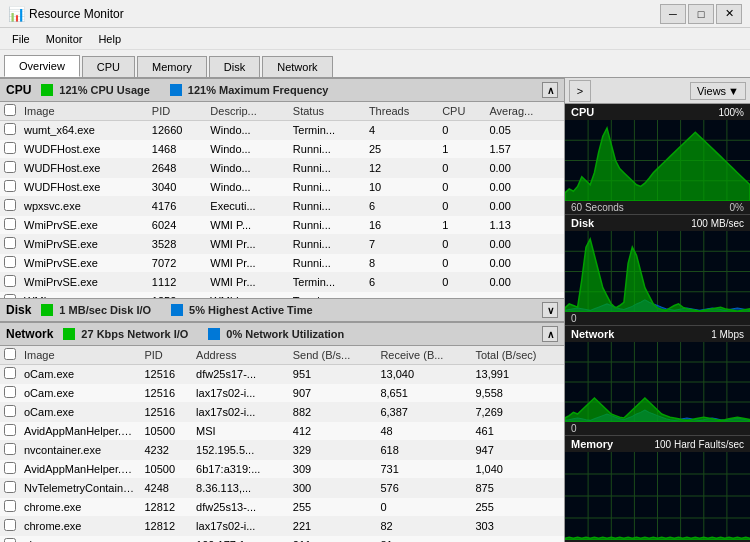 This screenshot has height=542, width=750. I want to click on table-row: WmiPrvSE.exe7072WMI Pr...Runni...800.00, so click(282, 264).